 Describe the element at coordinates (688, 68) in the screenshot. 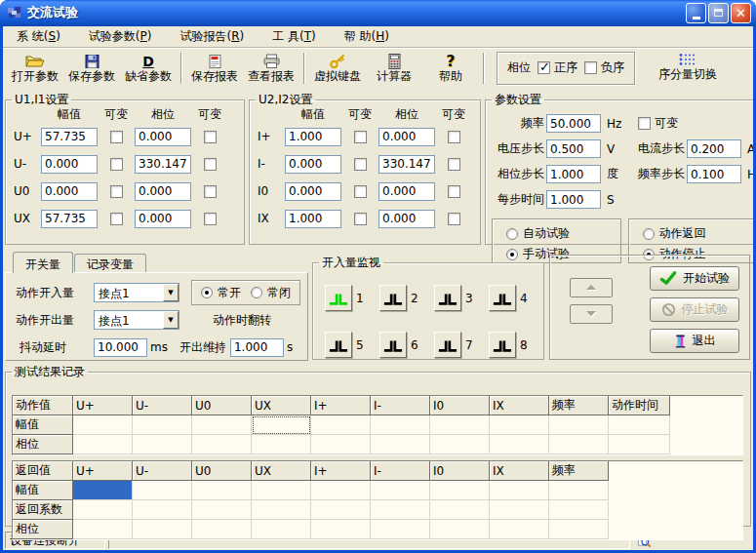

I see `sequence-toggle-button: 序分量切换` at that location.